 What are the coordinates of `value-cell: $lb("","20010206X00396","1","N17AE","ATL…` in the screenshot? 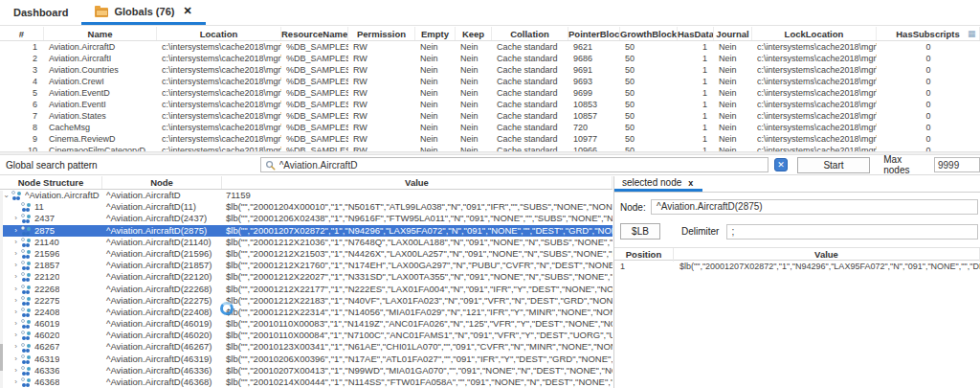 It's located at (417, 359).